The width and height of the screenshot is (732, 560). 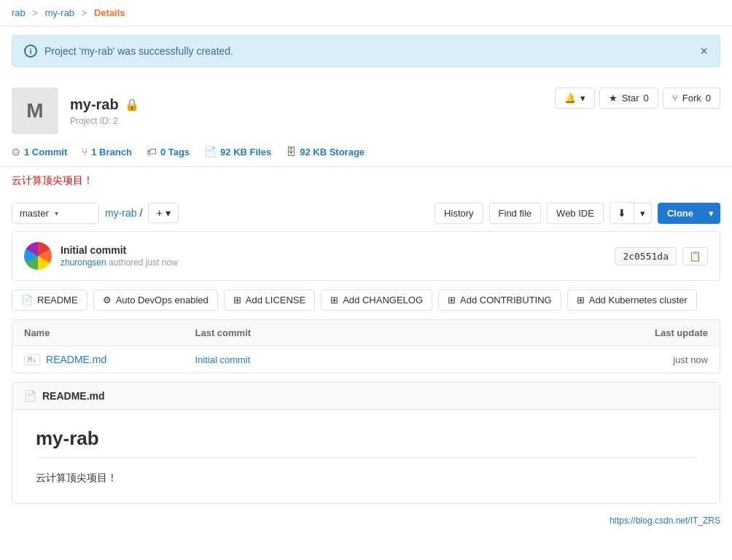 I want to click on breadcrumb-sep-2: >, so click(x=85, y=13).